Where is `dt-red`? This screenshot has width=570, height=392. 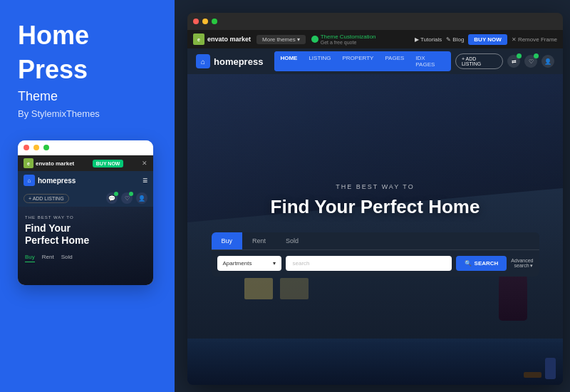 dt-red is located at coordinates (196, 21).